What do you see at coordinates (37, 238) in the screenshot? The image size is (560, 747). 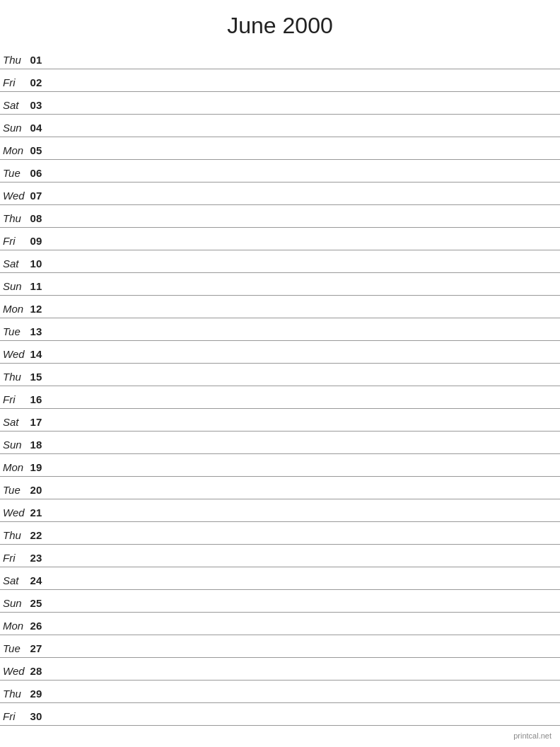 I see `day-number: 09` at bounding box center [37, 238].